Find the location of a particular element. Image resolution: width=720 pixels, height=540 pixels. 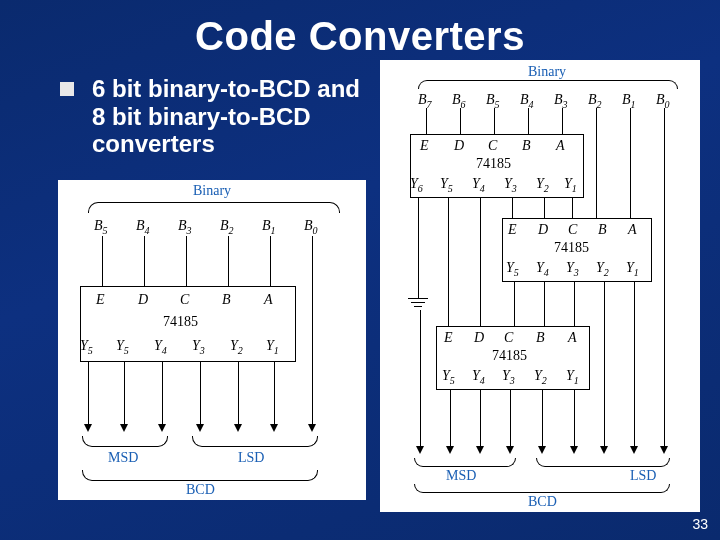

fig8-b3: B3 is located at coordinates (561, 101).